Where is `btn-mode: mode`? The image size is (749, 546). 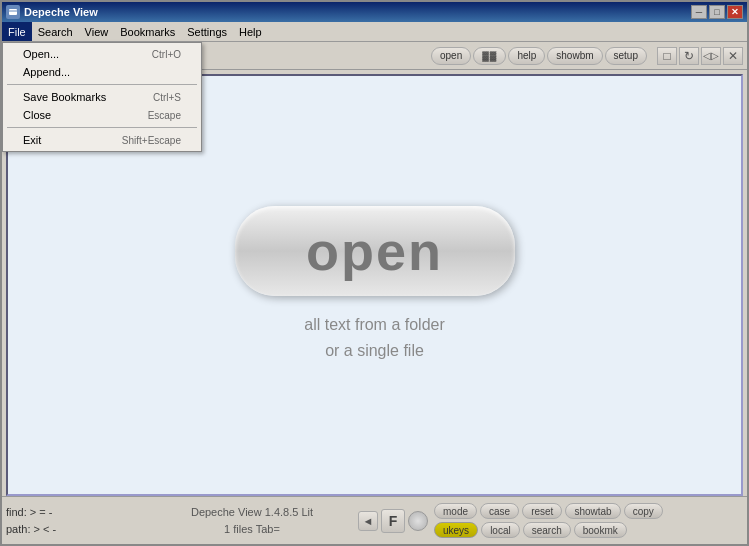 btn-mode: mode is located at coordinates (456, 511).